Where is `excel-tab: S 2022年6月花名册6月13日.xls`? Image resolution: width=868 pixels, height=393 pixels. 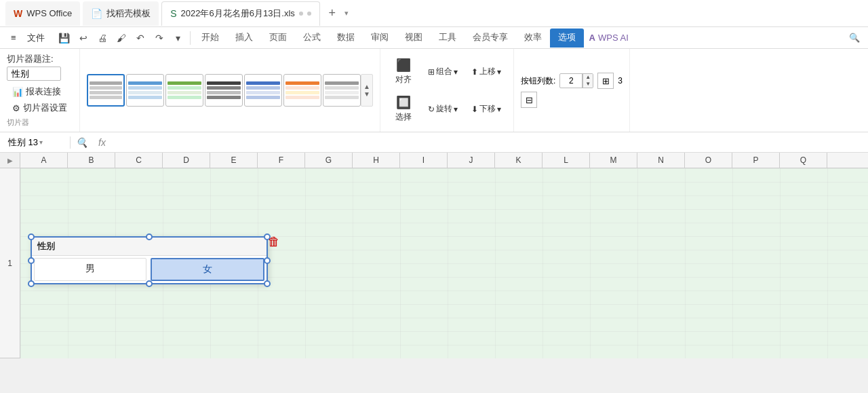
excel-tab: S 2022年6月花名册6月13日.xls is located at coordinates (241, 14).